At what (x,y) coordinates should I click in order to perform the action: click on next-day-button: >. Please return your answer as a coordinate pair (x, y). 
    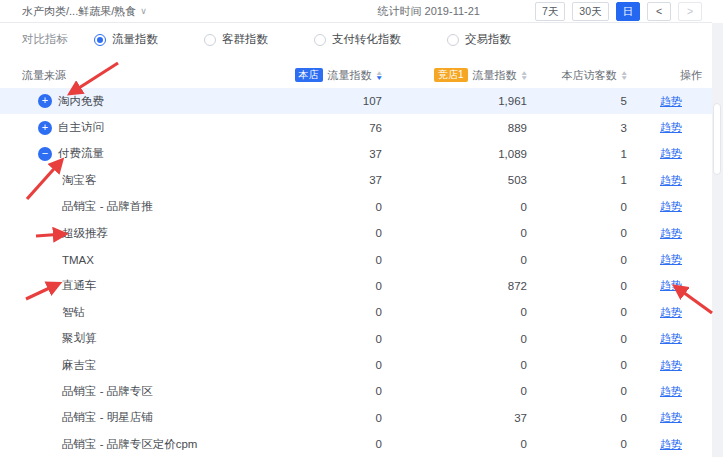
    Looking at the image, I should click on (690, 12).